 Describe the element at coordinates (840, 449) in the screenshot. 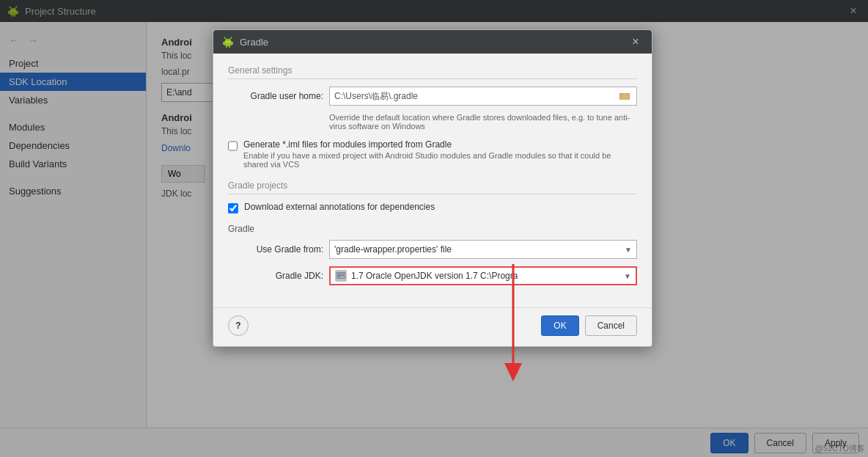

I see `watermark: @51CTO博客` at that location.